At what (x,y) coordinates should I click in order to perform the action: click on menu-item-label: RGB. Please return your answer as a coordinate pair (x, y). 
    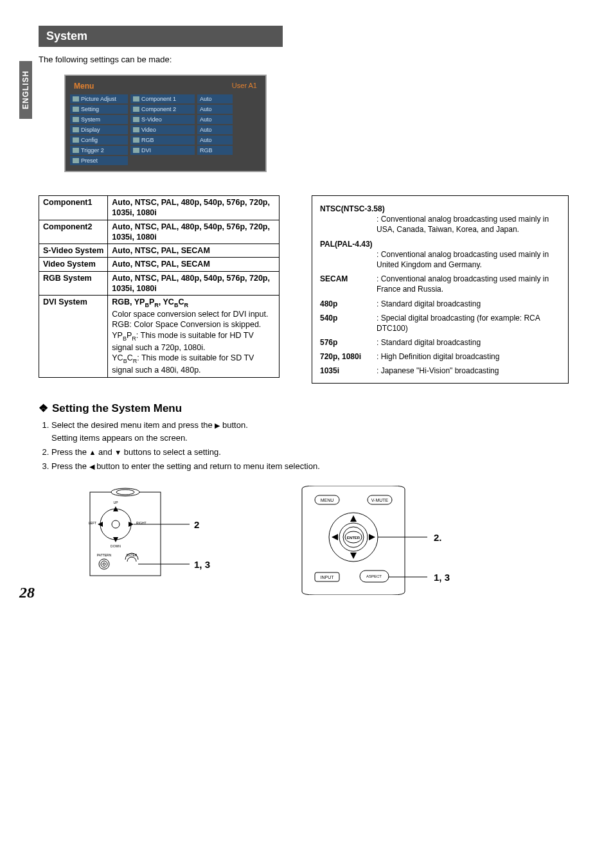
    Looking at the image, I should click on (148, 140).